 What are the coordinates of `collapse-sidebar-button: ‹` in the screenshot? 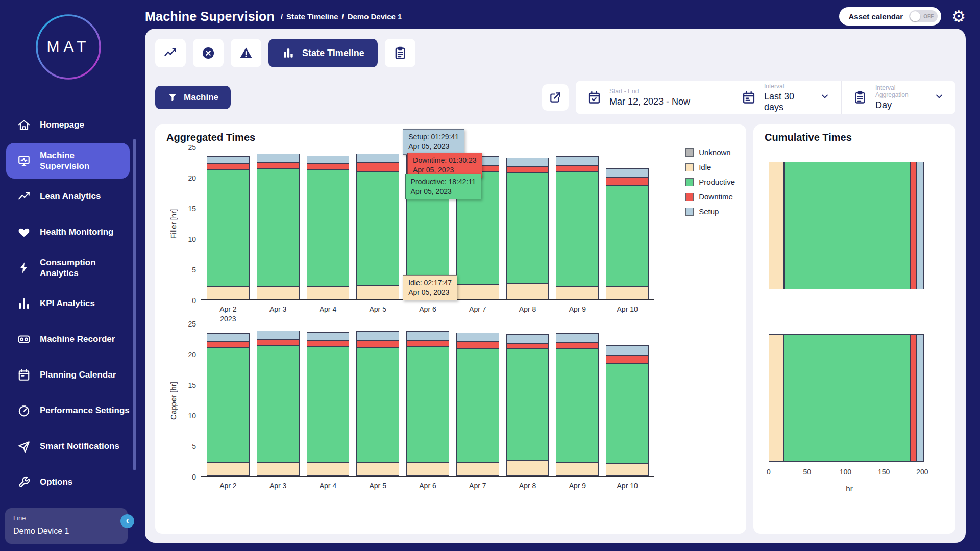 It's located at (128, 521).